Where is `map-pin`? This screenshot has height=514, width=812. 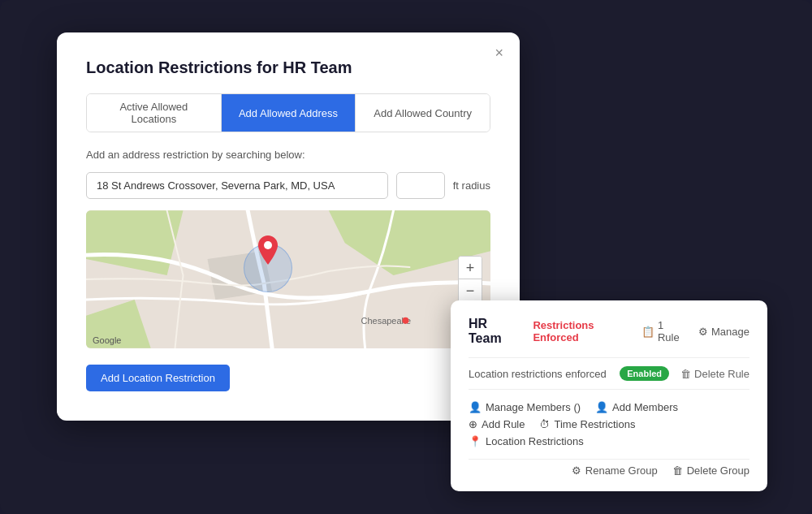
map-pin is located at coordinates (268, 252).